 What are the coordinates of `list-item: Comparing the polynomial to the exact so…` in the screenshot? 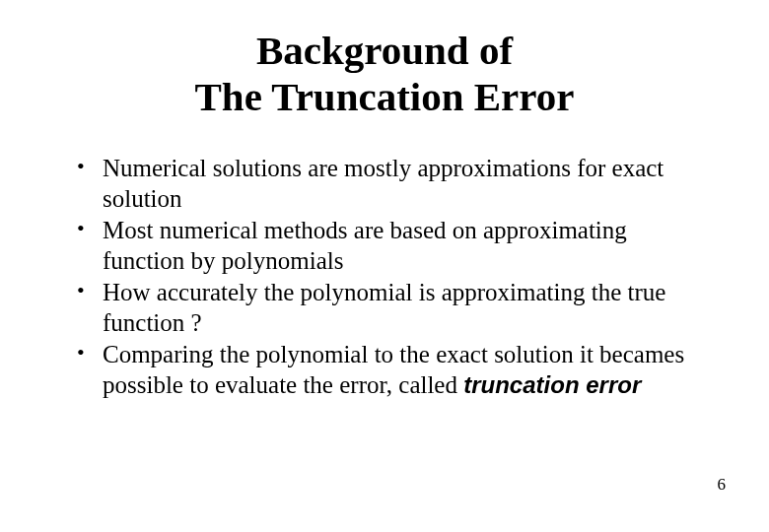 It's located at (396, 370).